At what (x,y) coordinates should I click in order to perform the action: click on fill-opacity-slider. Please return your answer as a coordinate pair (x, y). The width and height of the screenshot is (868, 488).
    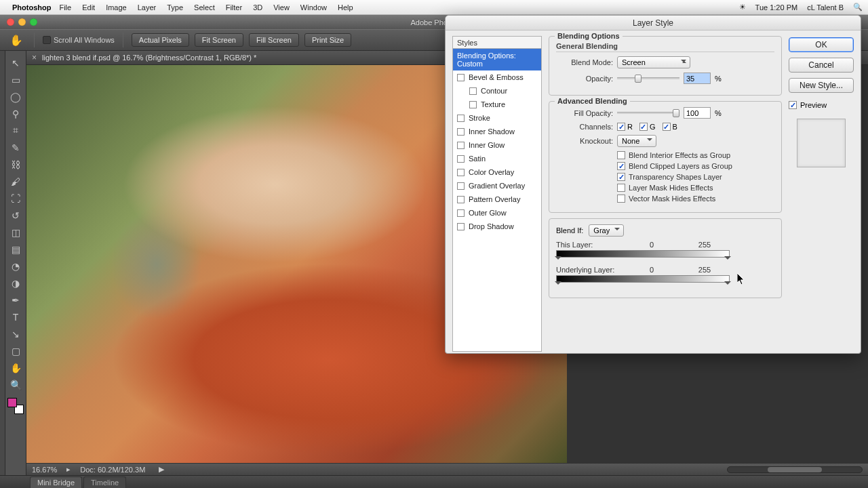
    Looking at the image, I should click on (648, 113).